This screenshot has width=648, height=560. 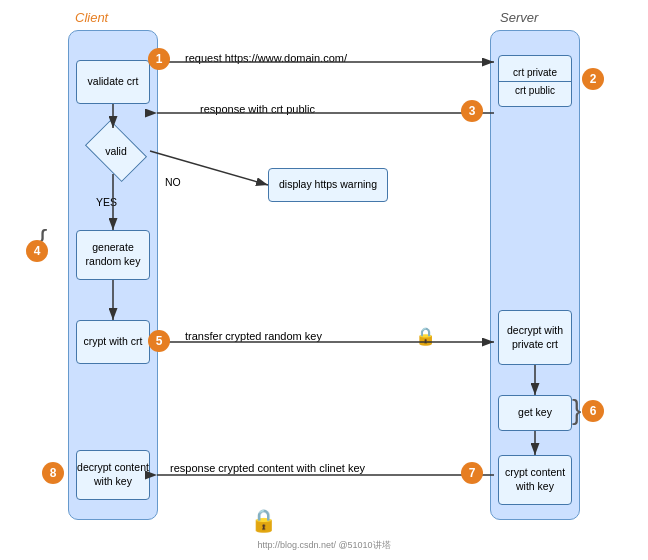 What do you see at coordinates (535, 480) in the screenshot?
I see `crypt-content-box: crypt content with key` at bounding box center [535, 480].